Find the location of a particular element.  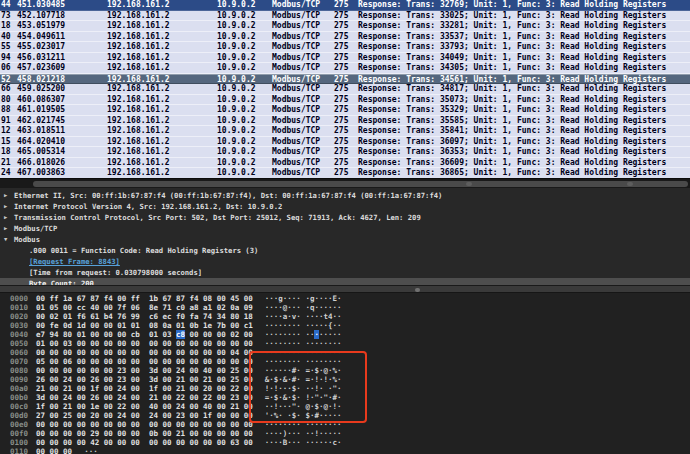

hex-row: 005001 00 03 00 00 00 00 00 00 00 00 00 … is located at coordinates (350, 344).